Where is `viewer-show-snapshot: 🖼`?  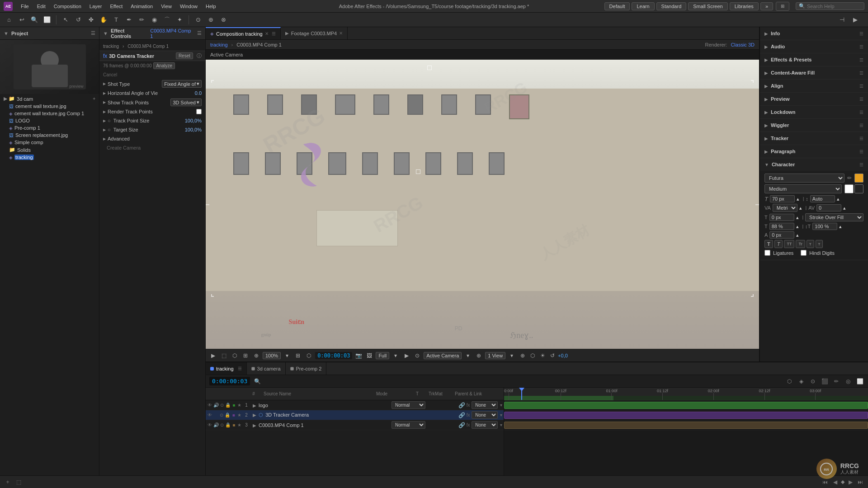
viewer-show-snapshot: 🖼 is located at coordinates (369, 356).